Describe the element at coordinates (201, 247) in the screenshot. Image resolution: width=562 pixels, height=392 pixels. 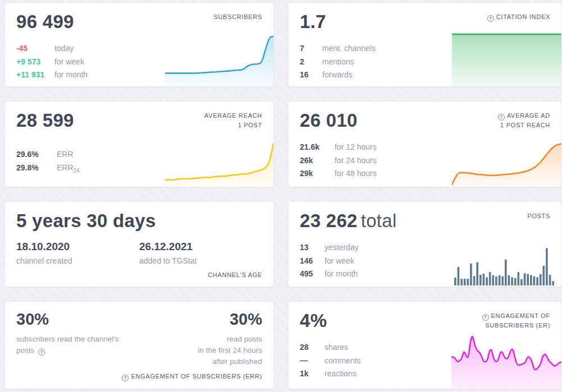
I see `added-to-tgstat-date: 26.12.2021` at that location.